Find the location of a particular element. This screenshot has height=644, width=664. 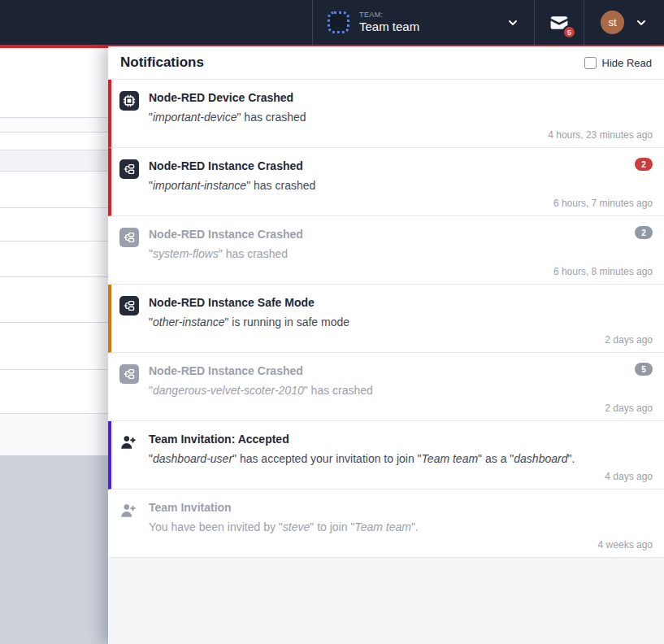

notifications-header: Notifications Hide Read is located at coordinates (386, 63).